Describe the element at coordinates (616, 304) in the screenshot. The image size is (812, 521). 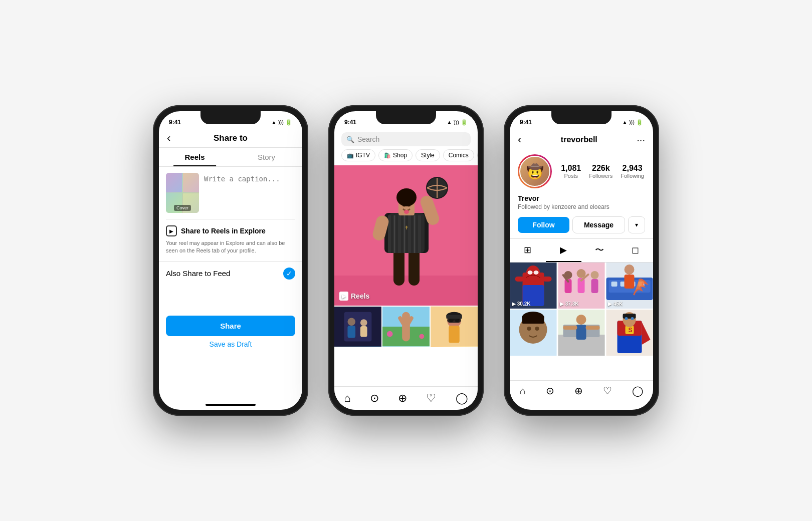
I see `play-count-3: ▶ 45K` at that location.